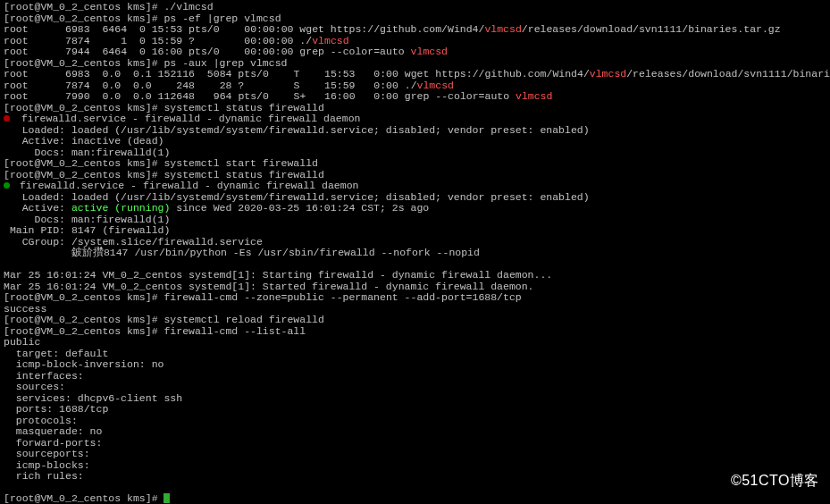 The image size is (830, 504). I want to click on fw-list-line: services: dhcpv6-client ssh, so click(93, 399).